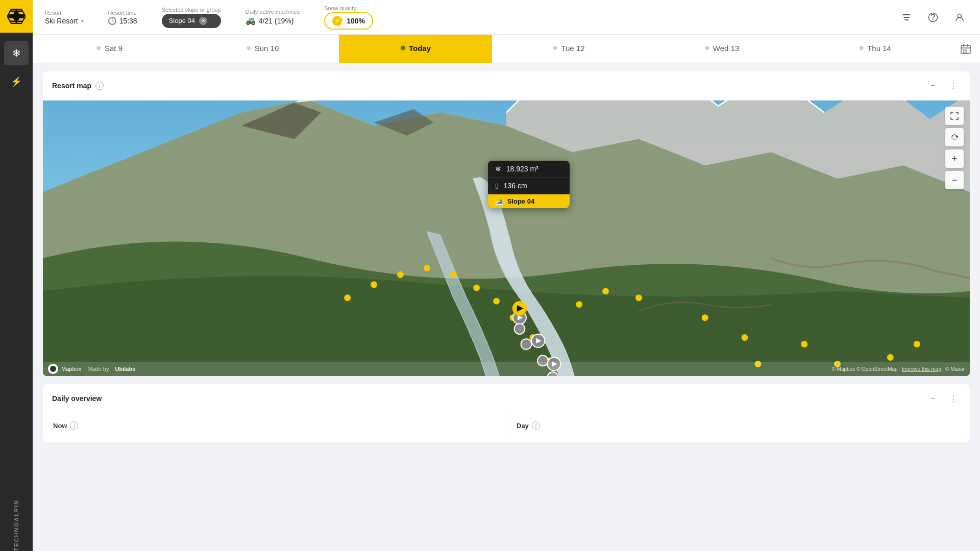  Describe the element at coordinates (879, 48) in the screenshot. I see `tab-thu14-label: Thu 14` at that location.